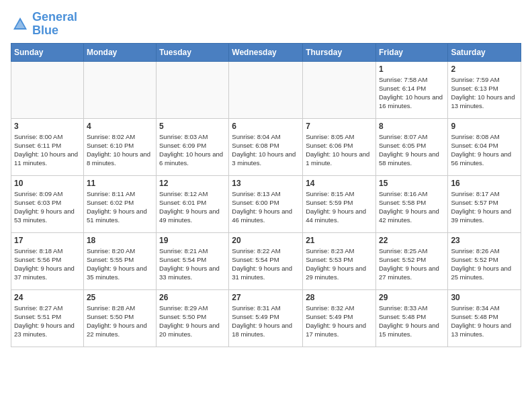  Describe the element at coordinates (411, 90) in the screenshot. I see `calendar-day-cell: 1Sunrise: 7:58 AM Sunset: 6:14 PM Daylig…` at that location.